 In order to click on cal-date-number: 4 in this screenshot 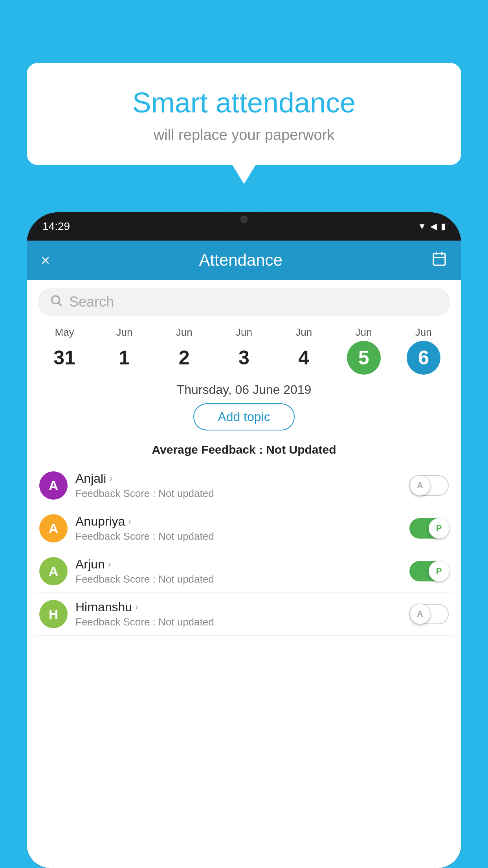, I will do `click(304, 358)`.